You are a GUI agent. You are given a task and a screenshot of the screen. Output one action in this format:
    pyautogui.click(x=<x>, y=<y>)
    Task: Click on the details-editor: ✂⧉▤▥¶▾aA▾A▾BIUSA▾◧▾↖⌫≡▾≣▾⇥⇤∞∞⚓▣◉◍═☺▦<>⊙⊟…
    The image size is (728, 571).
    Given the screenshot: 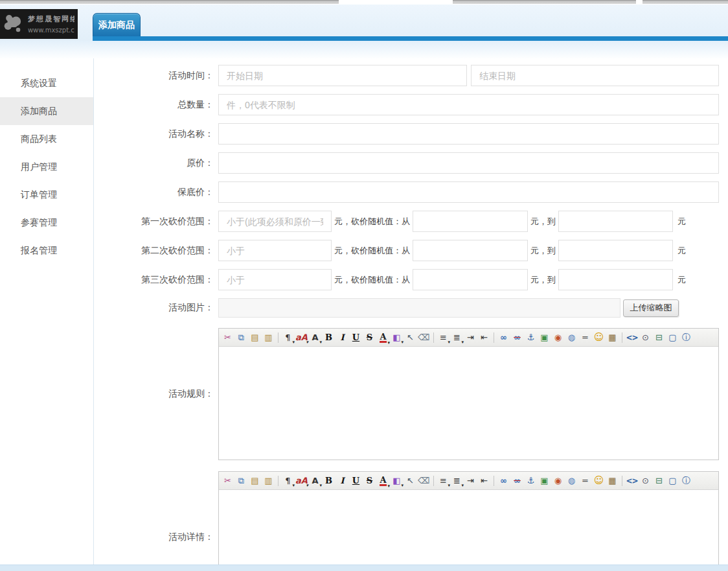 What is the action you would take?
    pyautogui.click(x=469, y=518)
    